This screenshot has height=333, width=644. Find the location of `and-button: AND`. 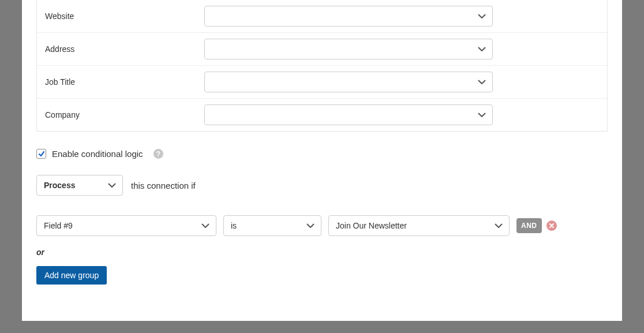

and-button: AND is located at coordinates (529, 226).